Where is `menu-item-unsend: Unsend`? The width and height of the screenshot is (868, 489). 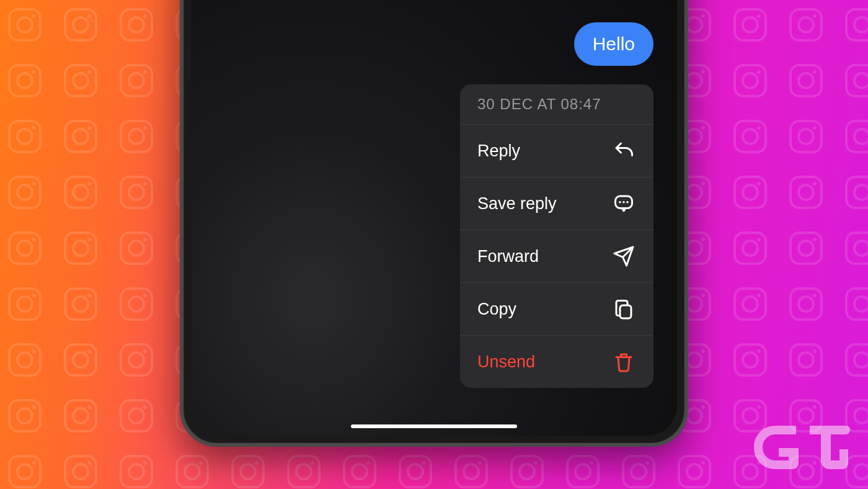
menu-item-unsend: Unsend is located at coordinates (557, 362).